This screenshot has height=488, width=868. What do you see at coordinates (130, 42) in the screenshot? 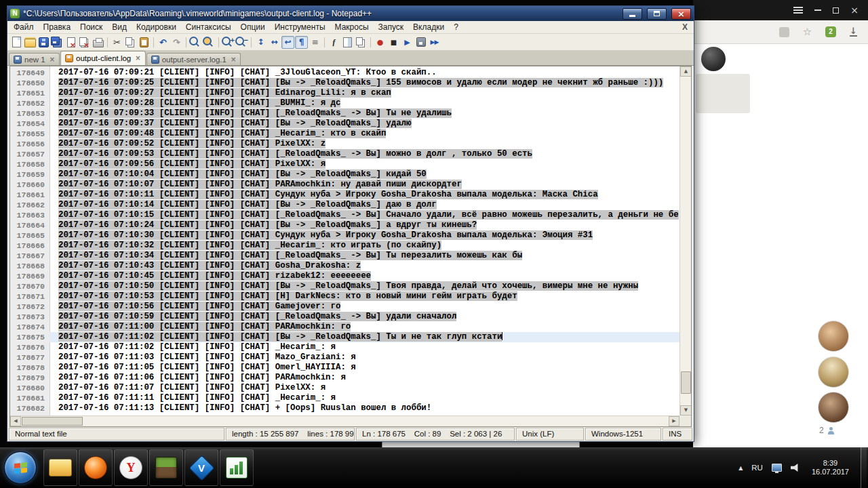
I see `copy-icon` at bounding box center [130, 42].